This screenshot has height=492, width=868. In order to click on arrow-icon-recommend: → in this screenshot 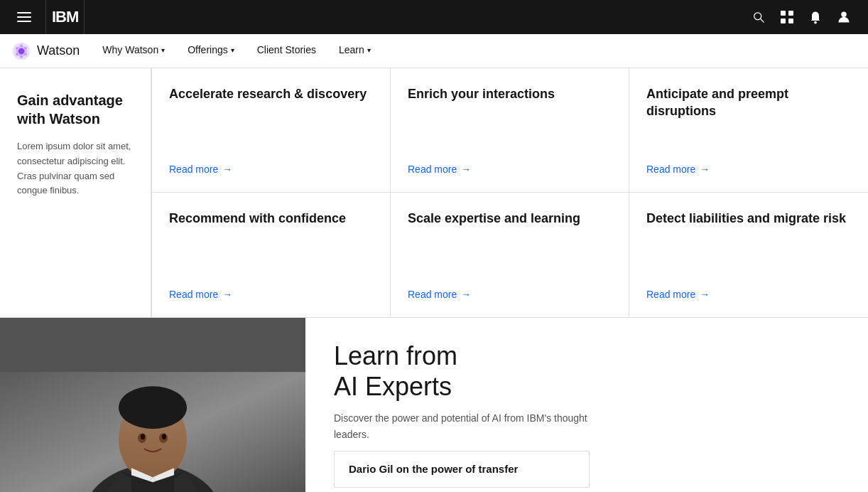, I will do `click(227, 294)`.